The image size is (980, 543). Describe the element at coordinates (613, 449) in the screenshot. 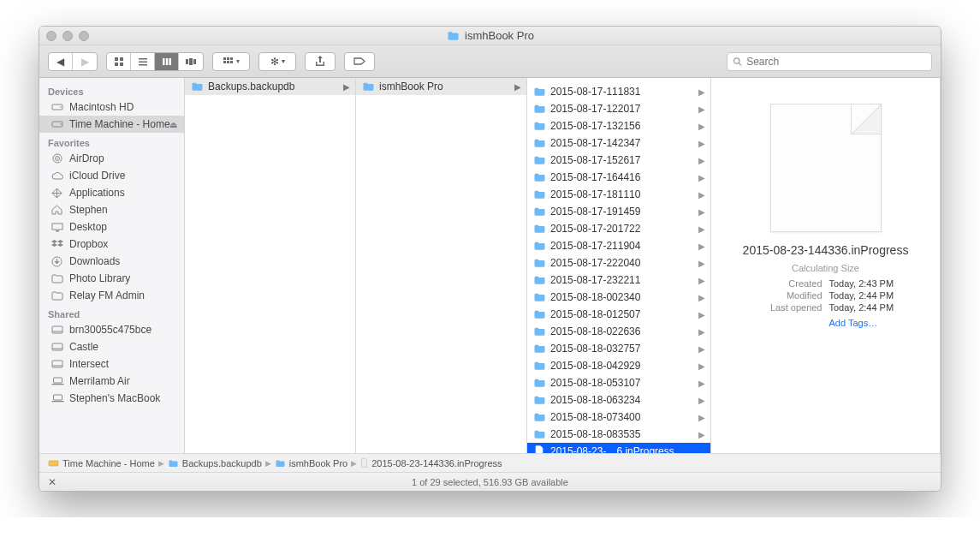

I see `list-item-label: 2015-08-23-…6.inProgress` at that location.